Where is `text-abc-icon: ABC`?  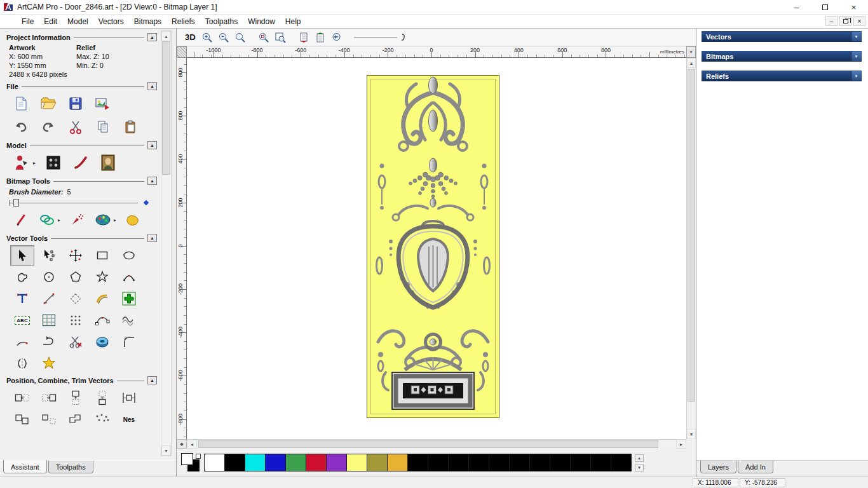
text-abc-icon: ABC is located at coordinates (22, 320).